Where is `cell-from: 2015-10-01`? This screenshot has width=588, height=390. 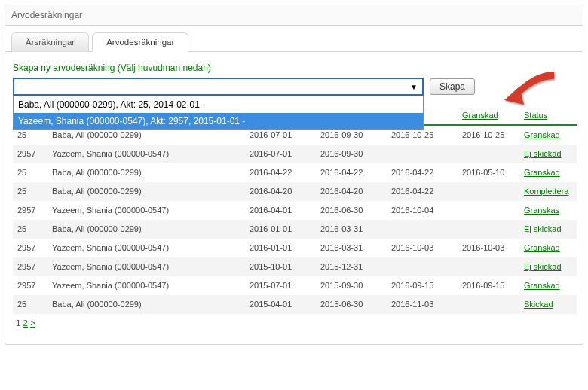 cell-from: 2015-10-01 is located at coordinates (280, 267).